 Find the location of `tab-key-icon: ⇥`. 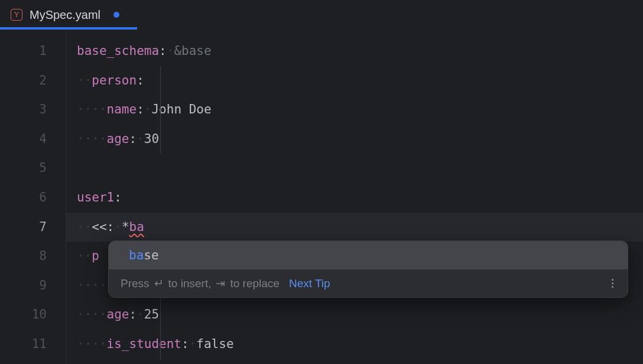

tab-key-icon: ⇥ is located at coordinates (220, 284).